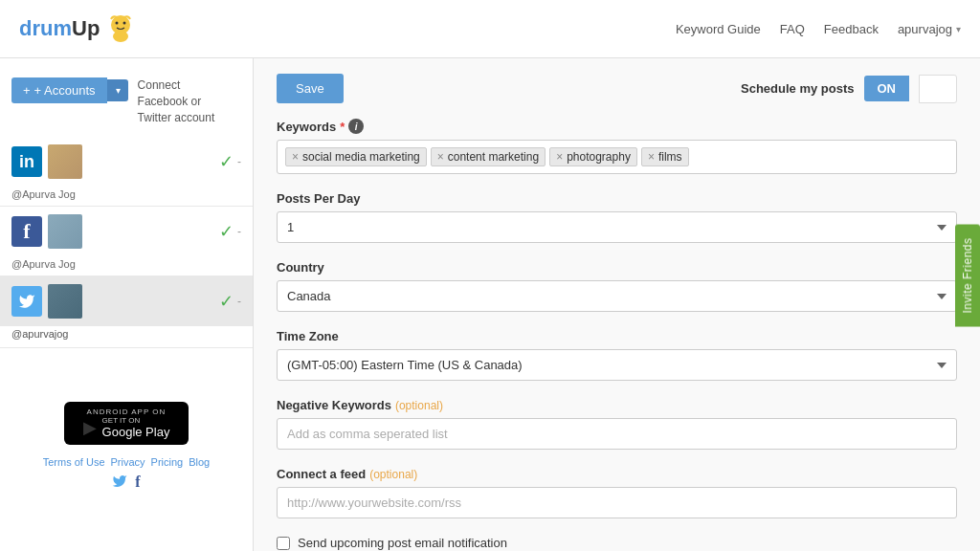  I want to click on facebook-icon: f, so click(27, 231).